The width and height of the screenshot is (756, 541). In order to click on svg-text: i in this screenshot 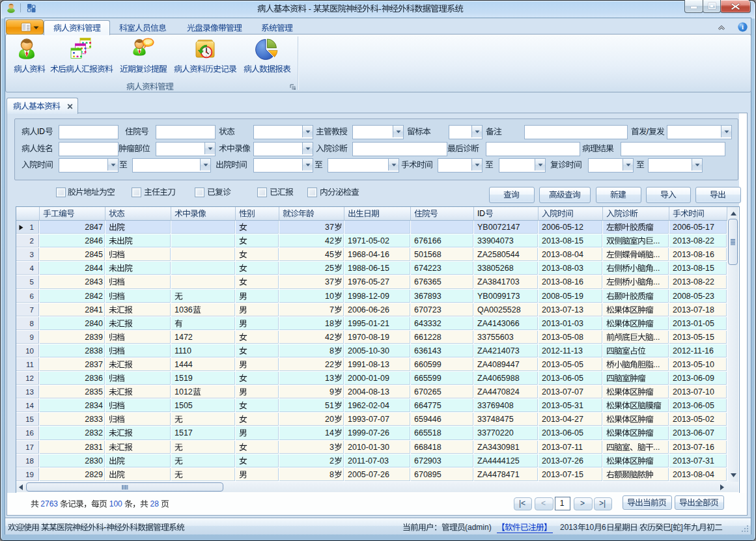, I will do `click(742, 27)`.